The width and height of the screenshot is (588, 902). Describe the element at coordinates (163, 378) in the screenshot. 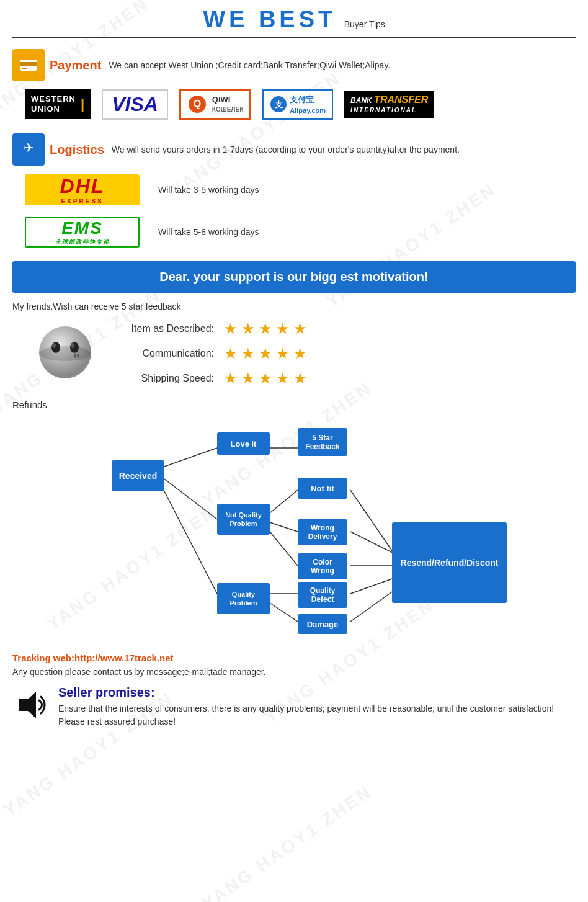

I see `rating-label-3: Shipping Speed:` at that location.